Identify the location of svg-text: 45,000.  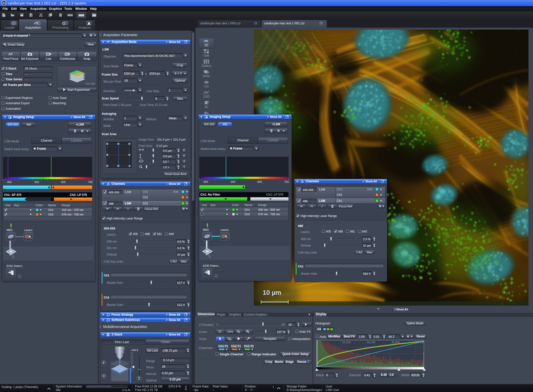
(396, 342).